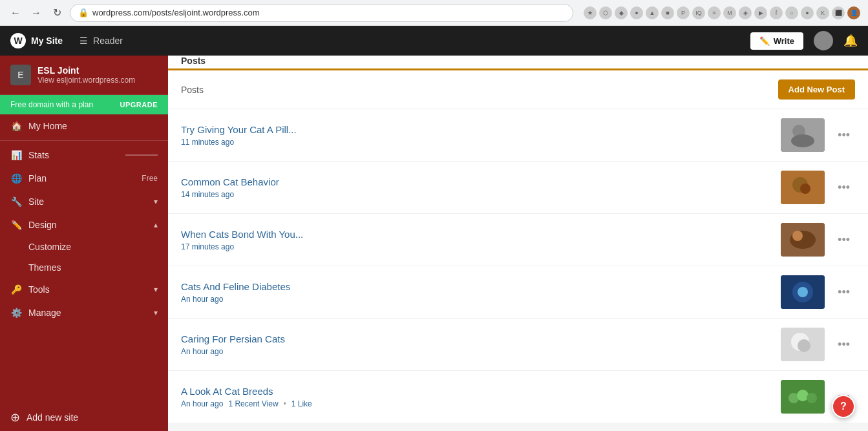 The image size is (868, 431). I want to click on my-site-nav: W My Site, so click(36, 41).